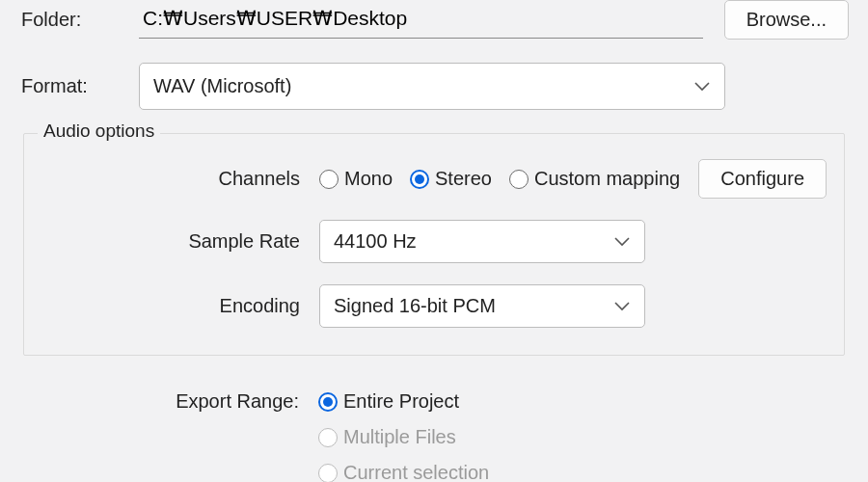  Describe the element at coordinates (368, 179) in the screenshot. I see `channels-mono-label: Mono` at that location.